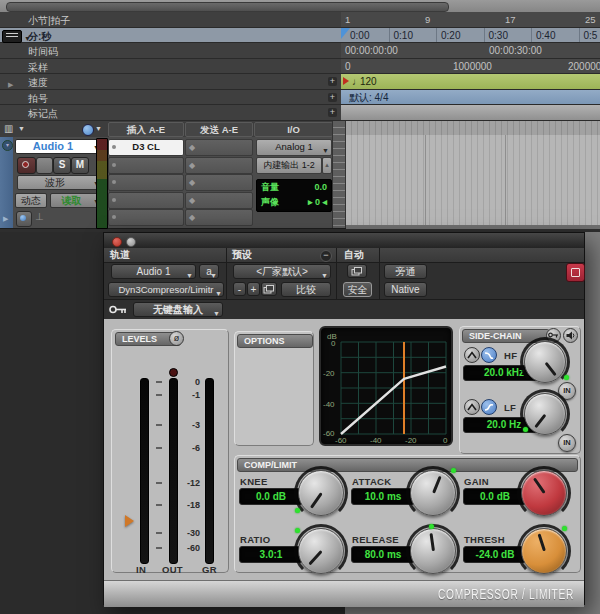 This screenshot has width=600, height=614. Describe the element at coordinates (332, 82) in the screenshot. I see `add-tempo-button: +` at that location.